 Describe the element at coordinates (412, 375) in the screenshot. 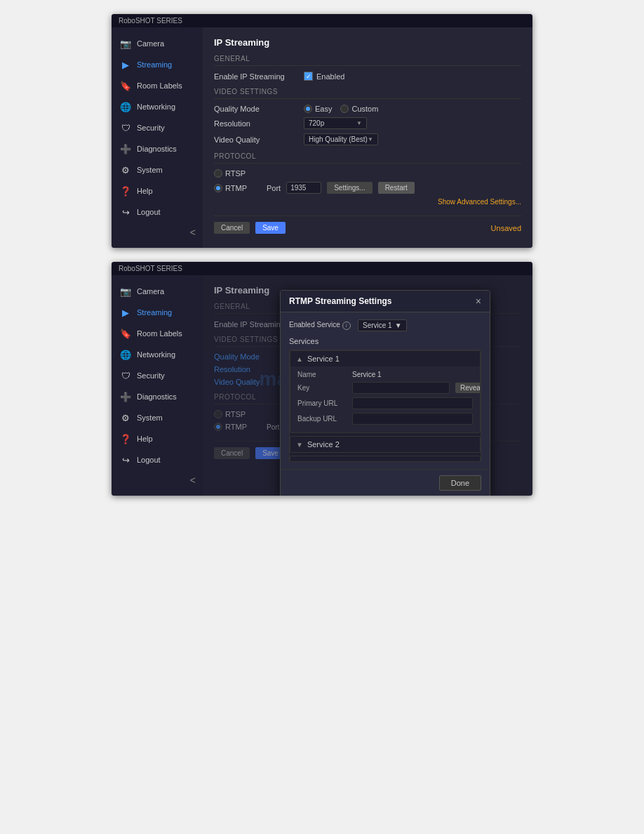

I see `service1-name-value: Service 1` at that location.